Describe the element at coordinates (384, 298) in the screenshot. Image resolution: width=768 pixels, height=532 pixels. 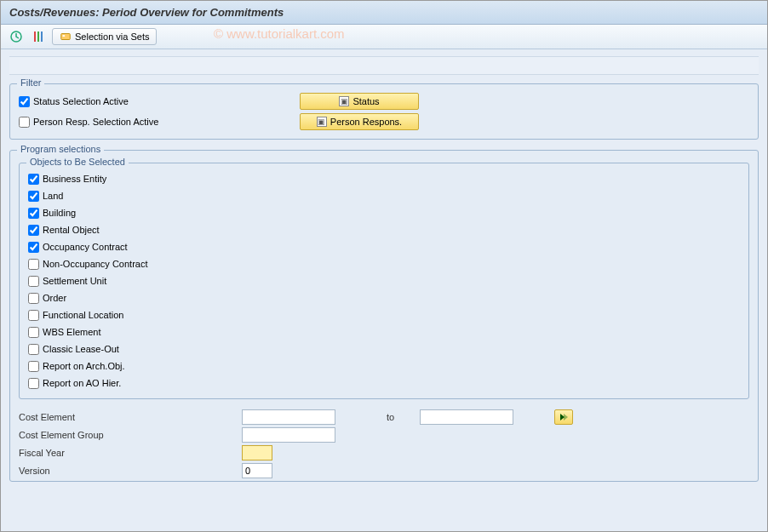
I see `object-item: Order` at that location.